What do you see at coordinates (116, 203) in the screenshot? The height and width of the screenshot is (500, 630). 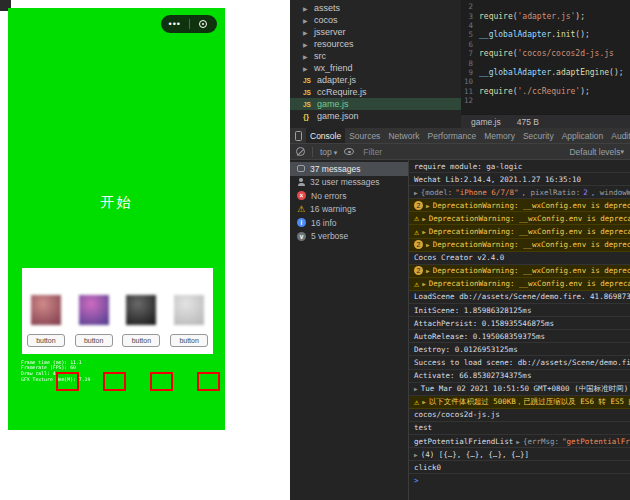 I see `start-button: 开始` at bounding box center [116, 203].